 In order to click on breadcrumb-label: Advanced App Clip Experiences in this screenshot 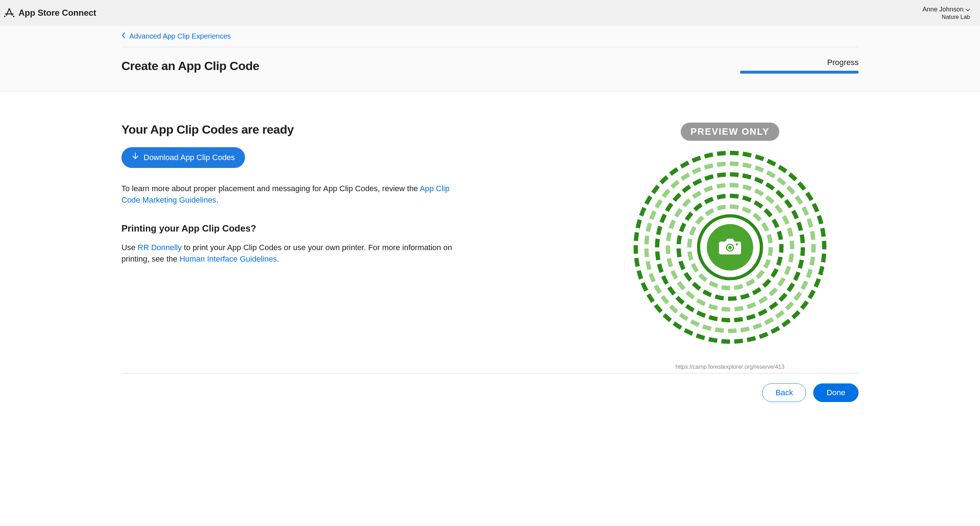, I will do `click(180, 36)`.